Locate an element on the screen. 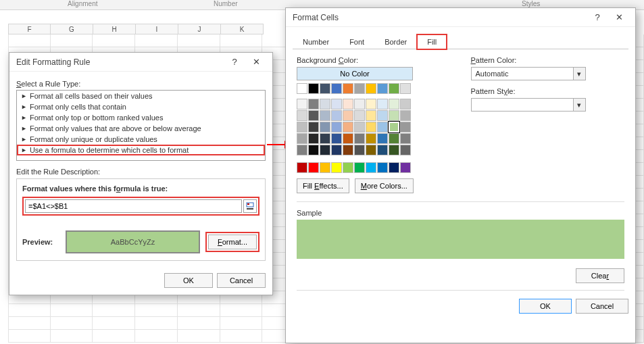 Image resolution: width=644 pixels, height=344 pixels. rule-type-item-selected: ►Use a formula to determine which cells … is located at coordinates (141, 150).